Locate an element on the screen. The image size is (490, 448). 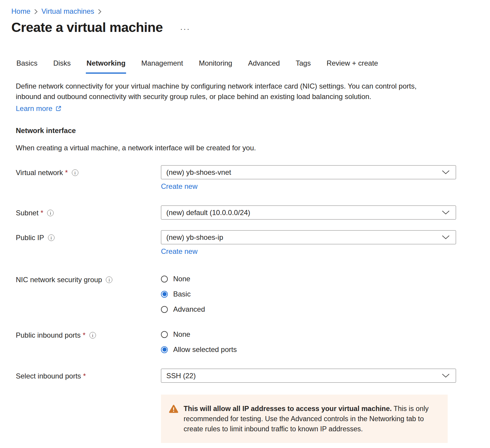
field-subnet: Subnet * i (new) default (10.0.0.0/24) is located at coordinates (253, 212).